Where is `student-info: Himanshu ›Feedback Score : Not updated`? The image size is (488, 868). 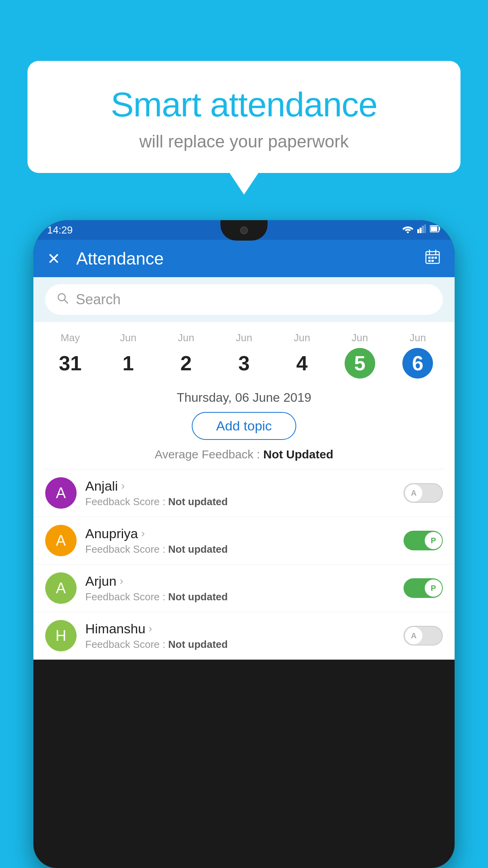 student-info: Himanshu ›Feedback Score : Not updated is located at coordinates (240, 636).